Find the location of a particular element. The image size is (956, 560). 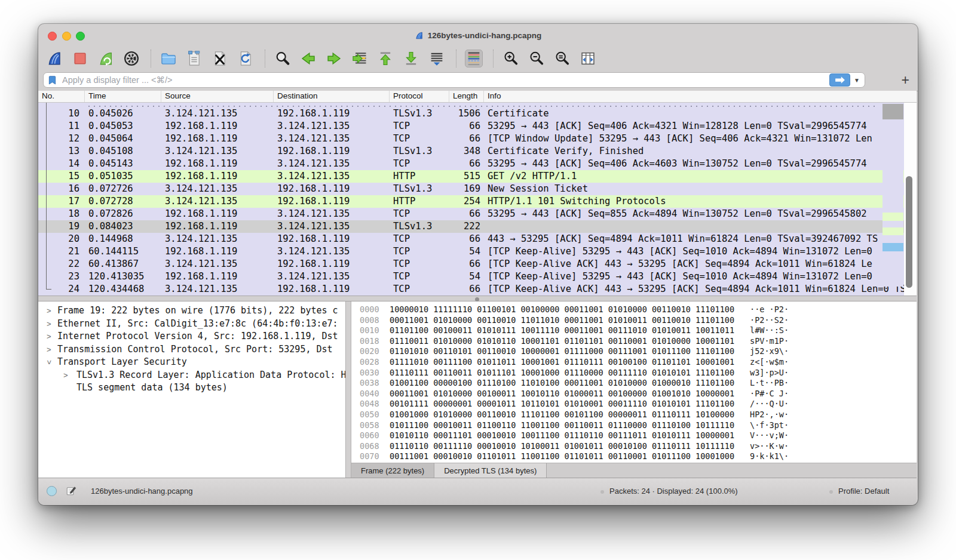

expert-info-icon is located at coordinates (51, 491).